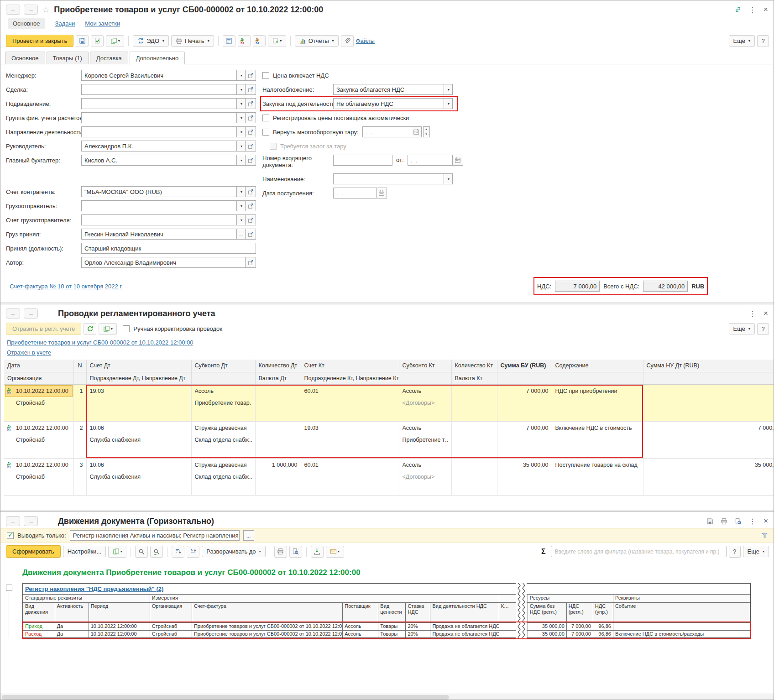 This screenshot has height=700, width=774. What do you see at coordinates (408, 118) in the screenshot?
I see `checkbox-register-supplier-prices: Регистрировать цены поставщика автоматич…` at bounding box center [408, 118].